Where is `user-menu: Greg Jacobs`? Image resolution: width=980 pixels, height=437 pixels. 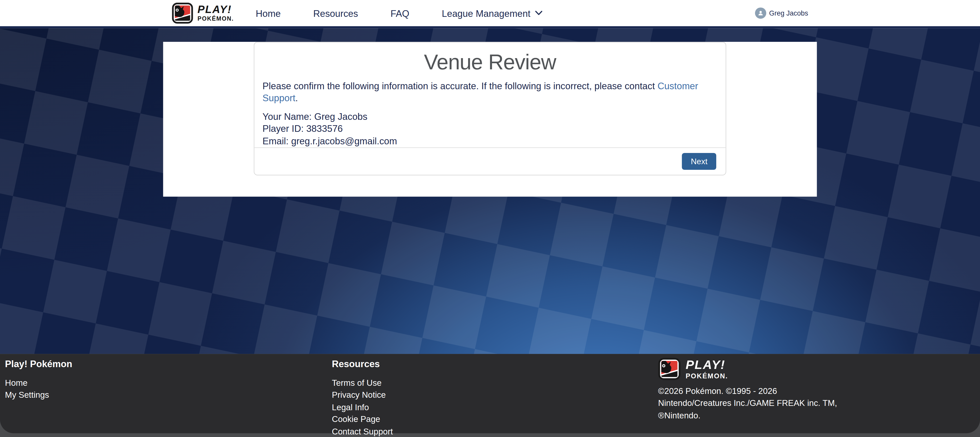 user-menu: Greg Jacobs is located at coordinates (781, 13).